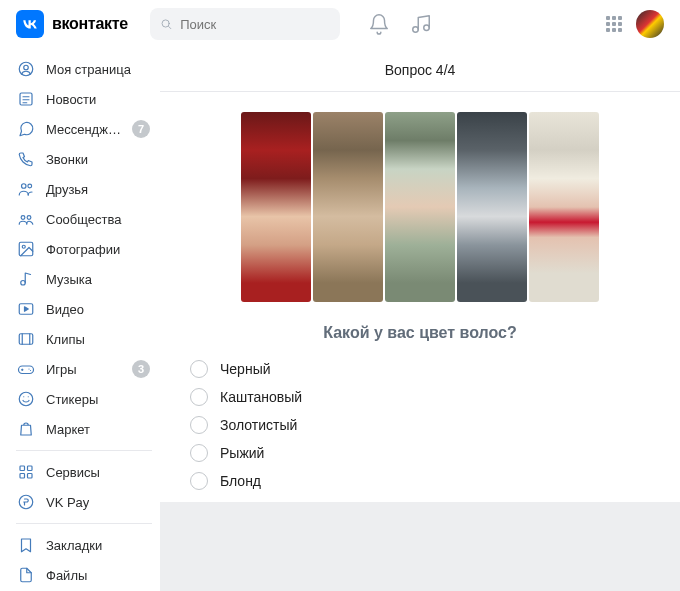  What do you see at coordinates (246, 369) in the screenshot?
I see `option-label: Черный` at bounding box center [246, 369].